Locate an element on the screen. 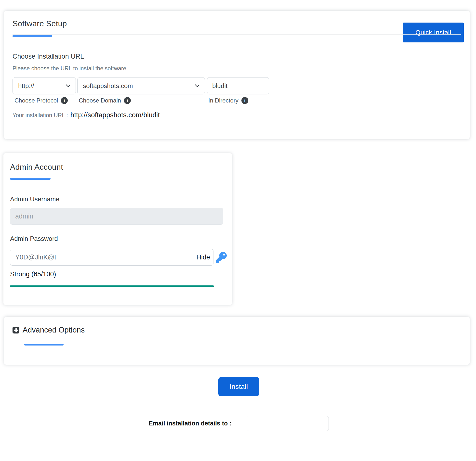 The height and width of the screenshot is (461, 476). admin-password-field: Hide is located at coordinates (112, 257).